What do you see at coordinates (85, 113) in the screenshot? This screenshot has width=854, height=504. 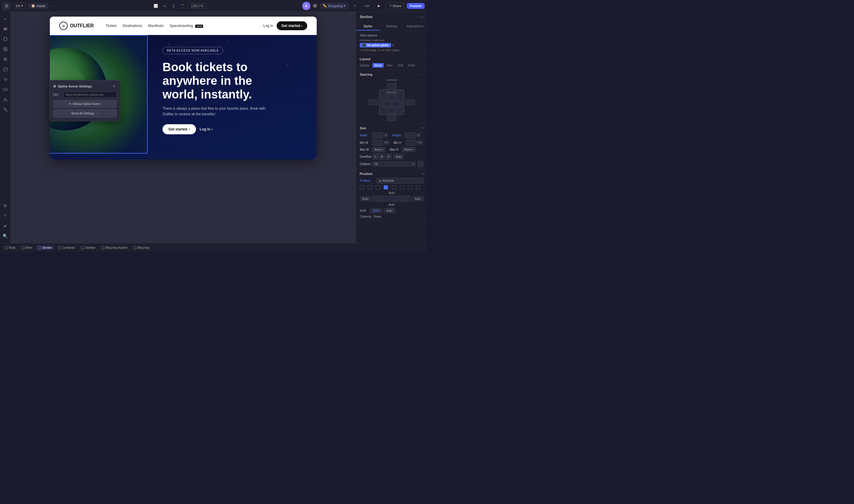 I see `spline-show-all-settings-button: Show All Settings →` at bounding box center [85, 113].